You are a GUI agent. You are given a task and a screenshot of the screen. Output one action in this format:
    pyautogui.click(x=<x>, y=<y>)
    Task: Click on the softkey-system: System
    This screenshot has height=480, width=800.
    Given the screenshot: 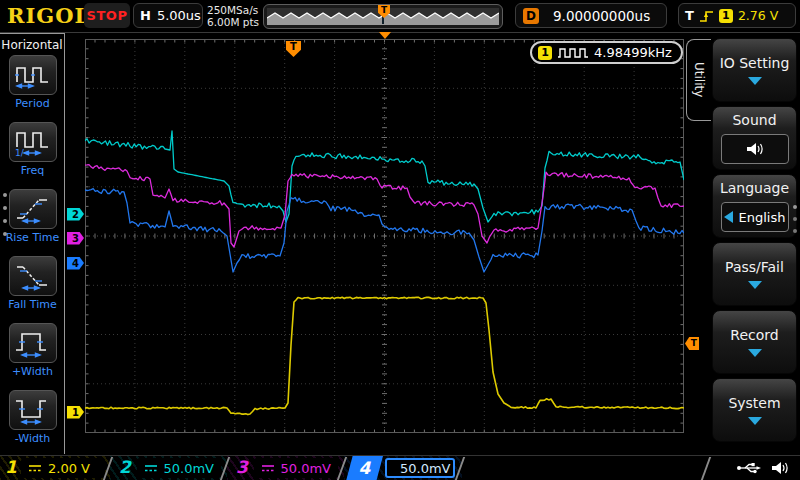 What is the action you would take?
    pyautogui.click(x=754, y=410)
    